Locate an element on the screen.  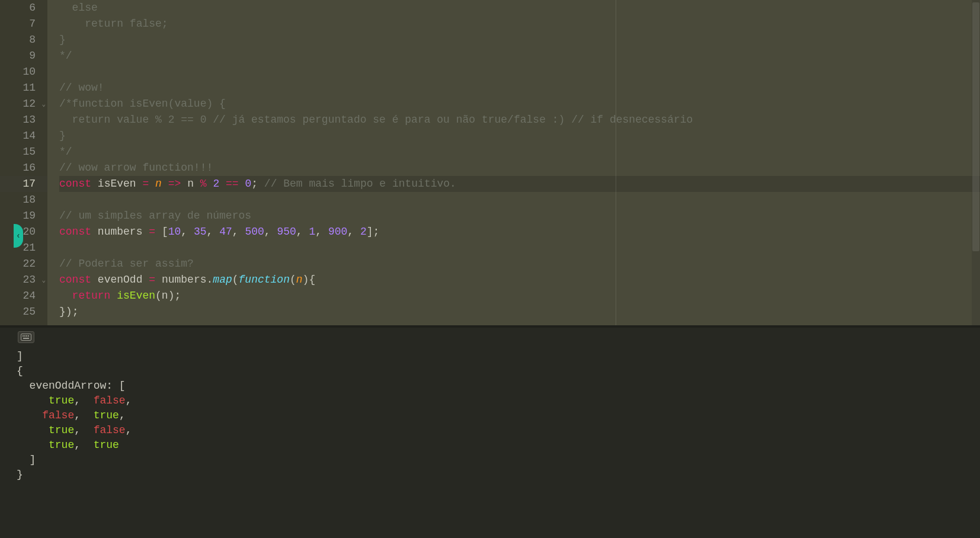
line-number: 23⌄ is located at coordinates (24, 280).